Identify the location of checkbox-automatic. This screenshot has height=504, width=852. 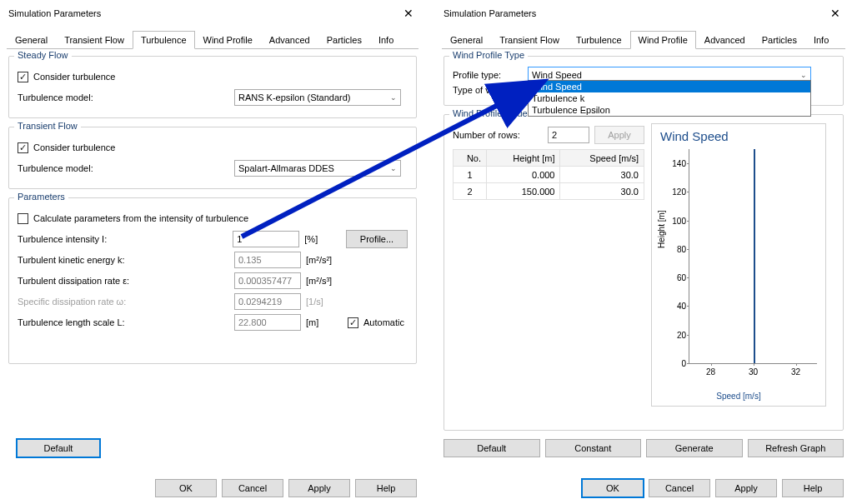
(353, 323).